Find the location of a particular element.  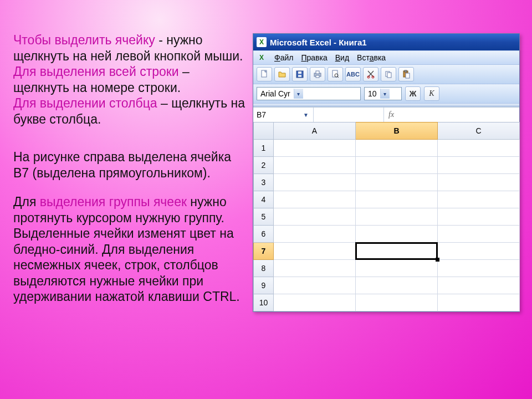

new-button is located at coordinates (264, 74).